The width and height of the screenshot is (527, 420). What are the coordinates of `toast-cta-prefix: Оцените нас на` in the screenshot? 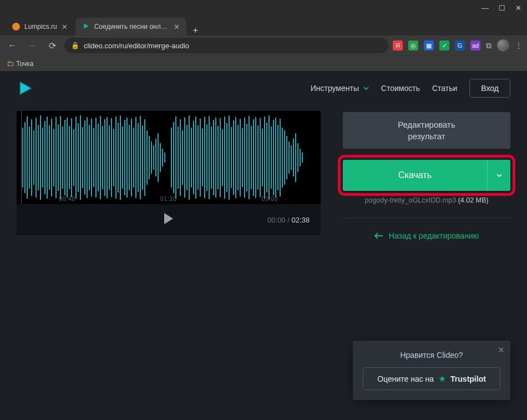 It's located at (406, 379).